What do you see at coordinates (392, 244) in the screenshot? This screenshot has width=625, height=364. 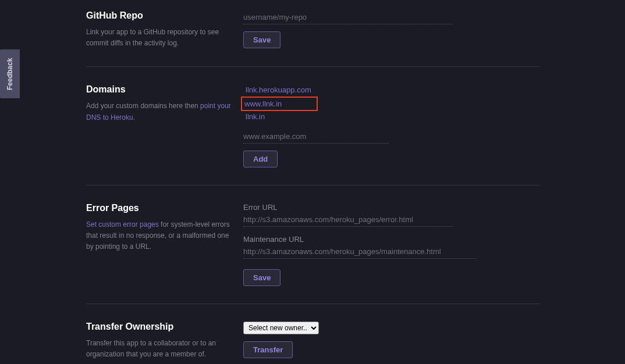 I see `section-main: Error URL Maintenance URL Save` at bounding box center [392, 244].